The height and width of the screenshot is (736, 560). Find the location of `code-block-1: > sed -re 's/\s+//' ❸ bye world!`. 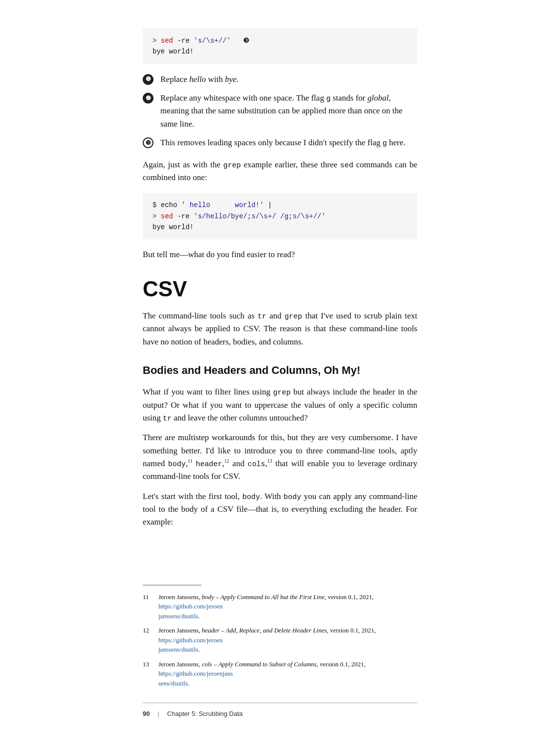

code-block-1: > sed -re 's/\s+//' ❸ bye world! is located at coordinates (280, 46).